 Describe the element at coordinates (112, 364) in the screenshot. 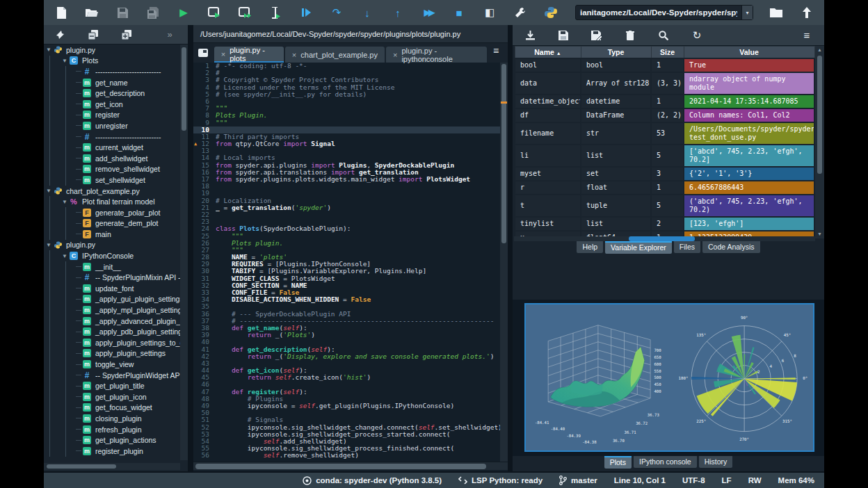

I see `outline-item: mtoggle_view` at that location.